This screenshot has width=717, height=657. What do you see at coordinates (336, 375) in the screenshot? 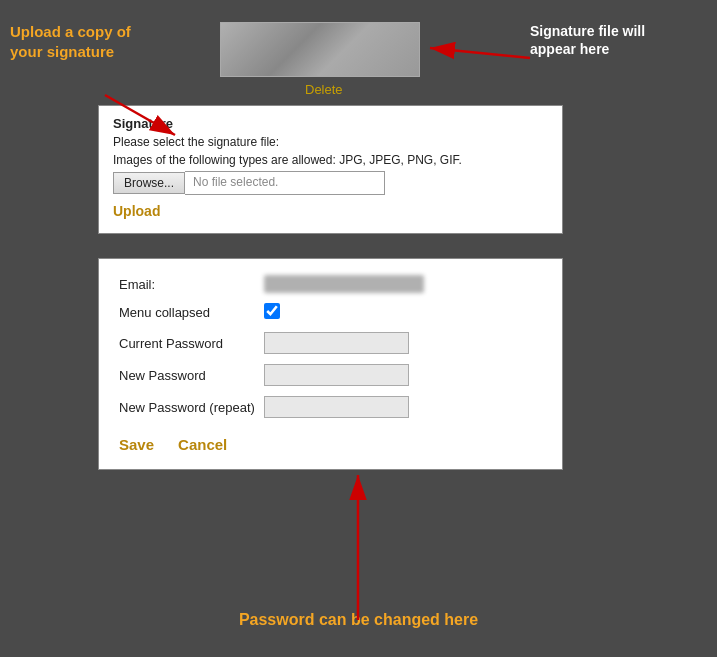
I see `new-password-input` at bounding box center [336, 375].